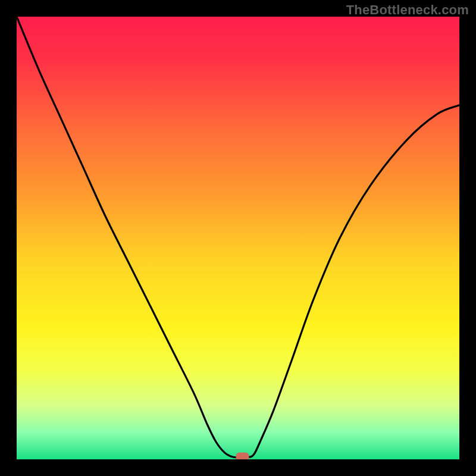 The width and height of the screenshot is (476, 476). Describe the element at coordinates (408, 10) in the screenshot. I see `watermark-text: TheBottleneck.com` at that location.